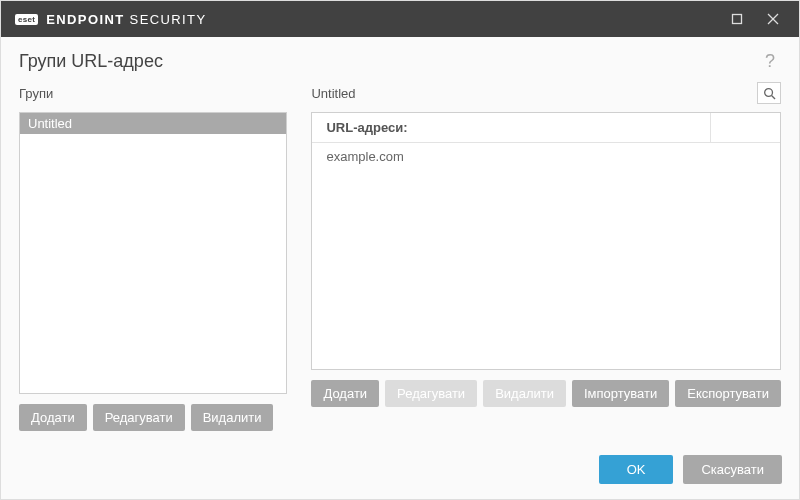  What do you see at coordinates (737, 19) in the screenshot?
I see `maximize-icon` at bounding box center [737, 19].